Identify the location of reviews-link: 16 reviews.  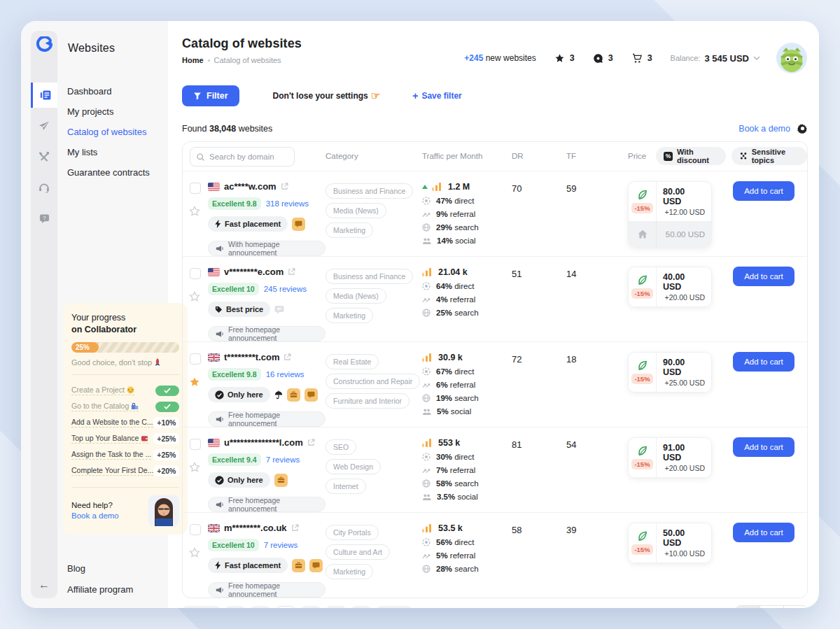
(286, 374).